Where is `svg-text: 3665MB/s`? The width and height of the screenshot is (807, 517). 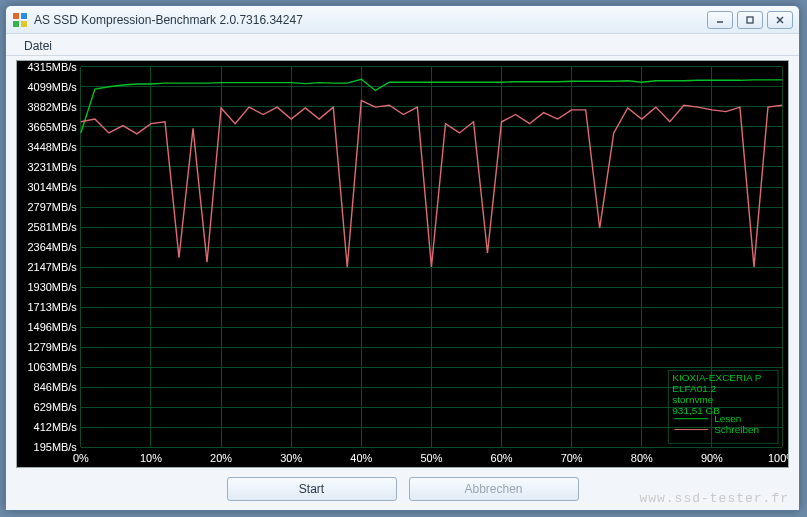
svg-text: 3665MB/s is located at coordinates (53, 127).